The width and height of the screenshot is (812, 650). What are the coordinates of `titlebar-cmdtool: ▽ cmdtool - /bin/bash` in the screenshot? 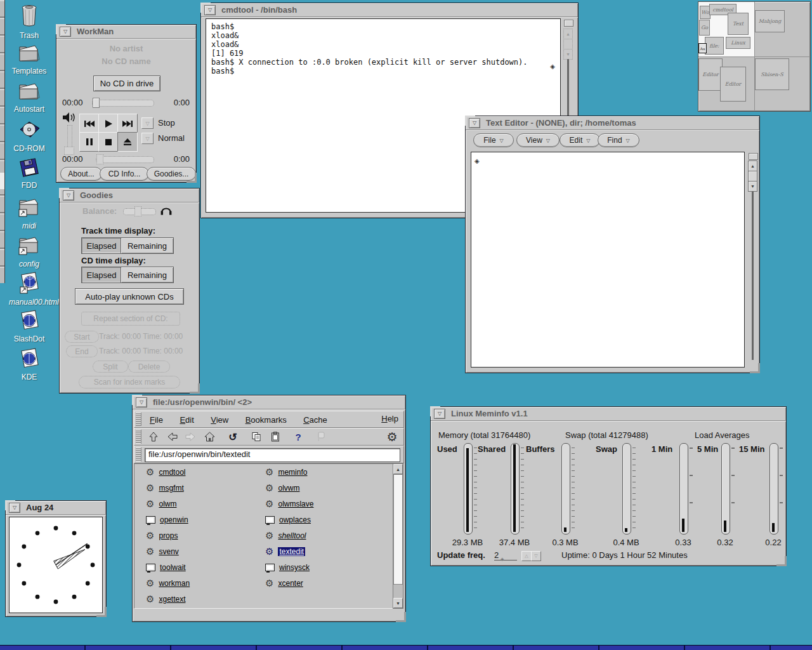 It's located at (390, 10).